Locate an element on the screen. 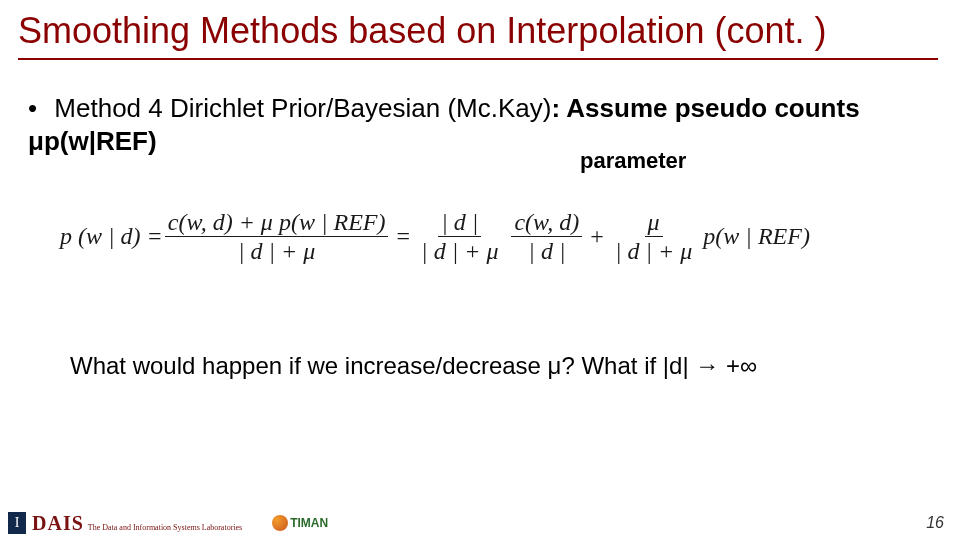 This screenshot has width=960, height=540. timan-dot-icon is located at coordinates (280, 523).